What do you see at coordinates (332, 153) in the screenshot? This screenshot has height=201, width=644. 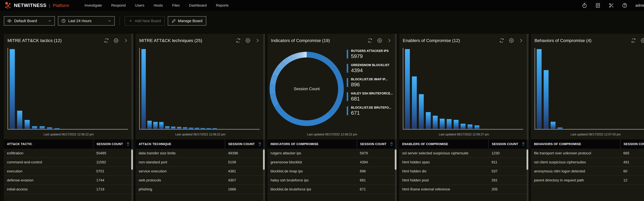 I see `table-row: rutgers attacker ips5979` at bounding box center [332, 153].